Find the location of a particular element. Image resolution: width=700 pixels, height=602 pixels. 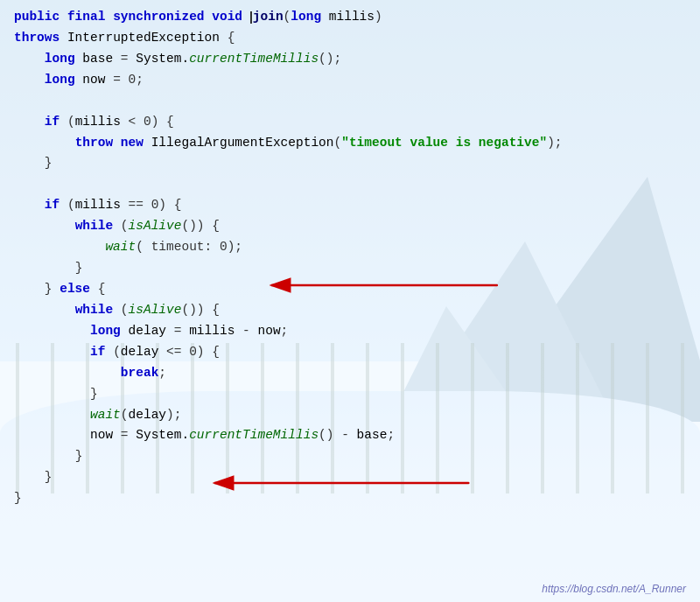

code-line-8: } is located at coordinates (350, 164).